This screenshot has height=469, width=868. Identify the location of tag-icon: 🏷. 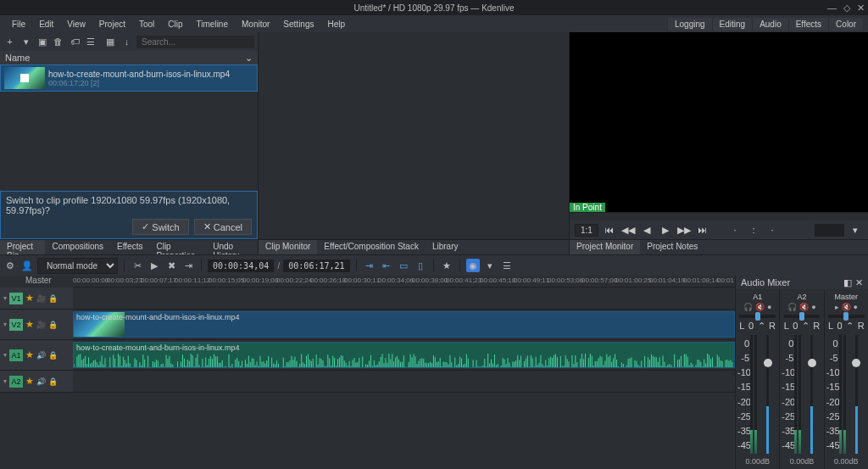
(75, 42).